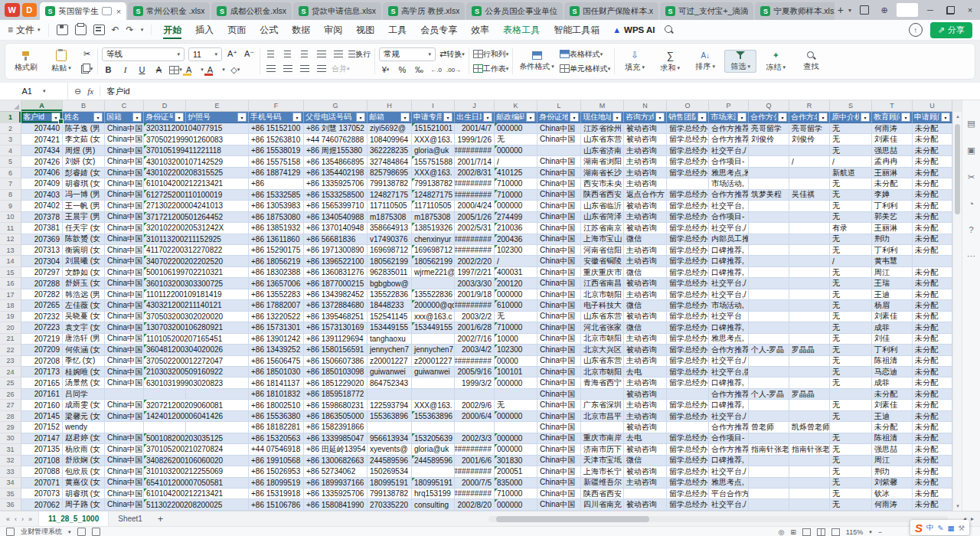 Image resolution: width=980 pixels, height=536 pixels. I want to click on cell: +86 15263810, so click(276, 139).